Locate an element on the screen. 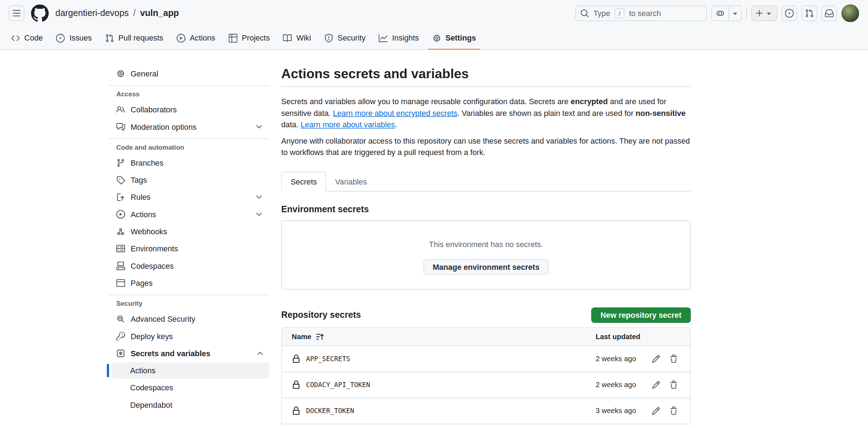 The image size is (868, 428). intro-text: . Variables are shown as plain text and … is located at coordinates (546, 113).